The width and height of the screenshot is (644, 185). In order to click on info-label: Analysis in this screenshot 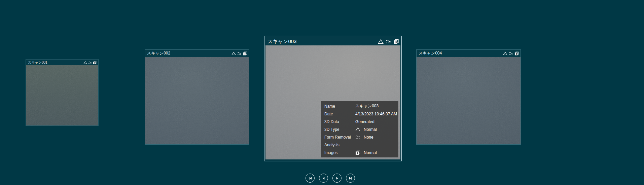, I will do `click(340, 145)`.